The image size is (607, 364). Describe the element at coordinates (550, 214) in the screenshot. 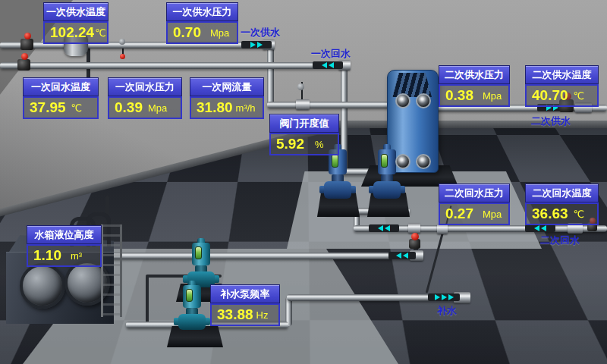

I see `gauge-value: 36.63` at that location.